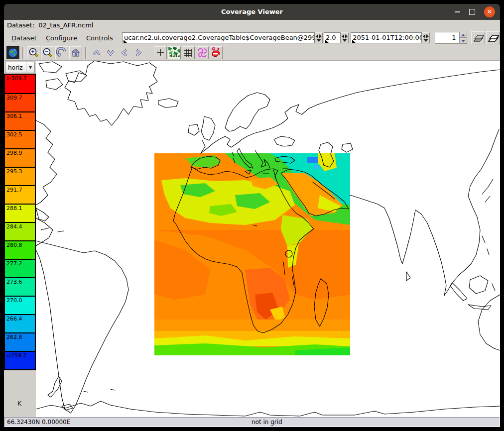 The height and width of the screenshot is (431, 504). Describe the element at coordinates (20, 139) in the screenshot. I see `legend-cell: 302.5` at that location.